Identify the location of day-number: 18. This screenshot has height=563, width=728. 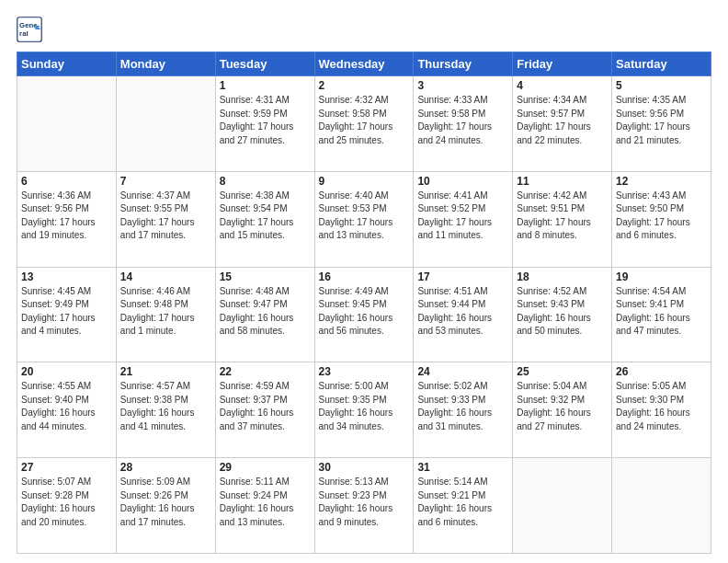
(563, 277).